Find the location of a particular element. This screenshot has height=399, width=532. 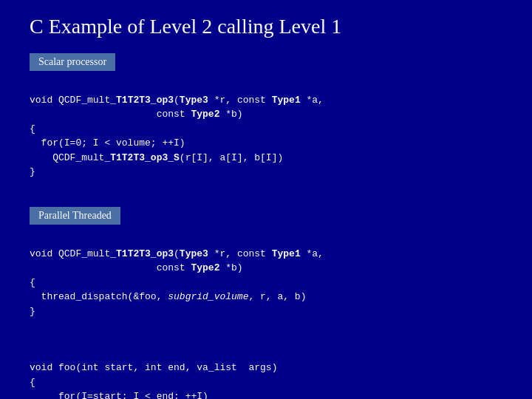

code-line: thread_dispatch(&foo, subgrid_volume, r,… is located at coordinates (168, 297).